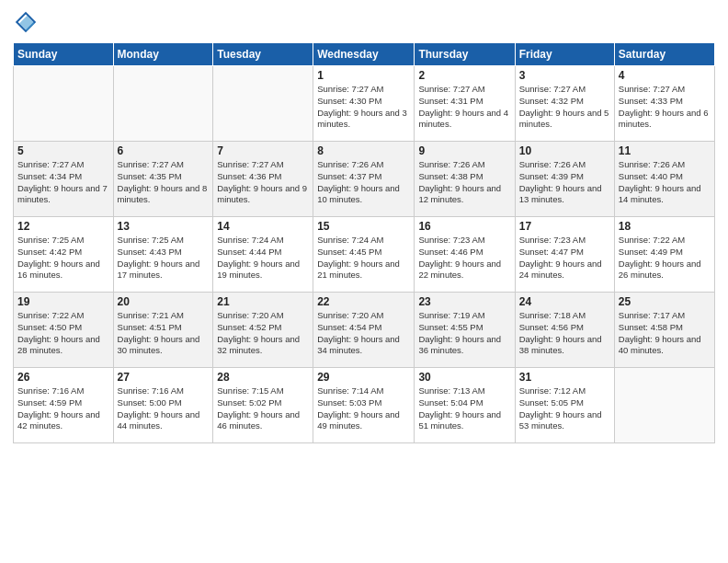  I want to click on day-number: 23, so click(464, 302).